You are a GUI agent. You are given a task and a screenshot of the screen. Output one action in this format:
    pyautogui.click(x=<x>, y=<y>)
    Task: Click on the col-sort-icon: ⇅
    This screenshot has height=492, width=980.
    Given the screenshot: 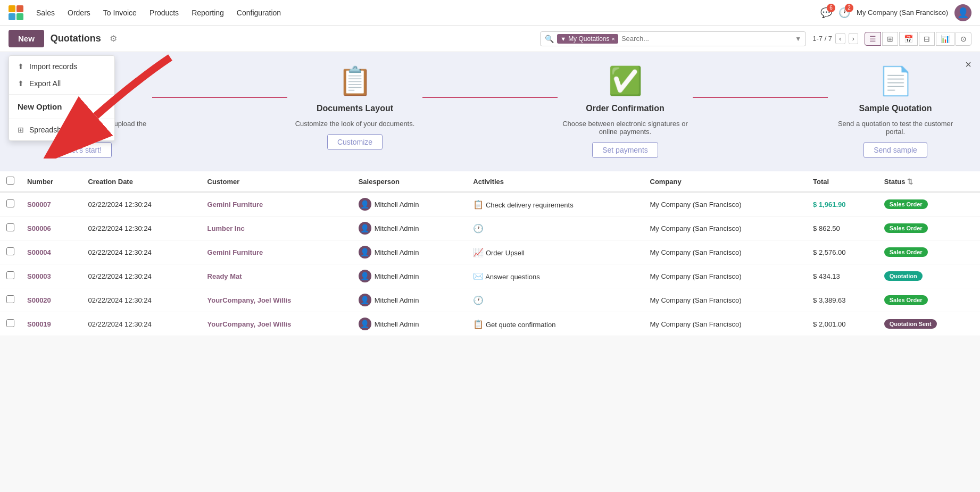 What is the action you would take?
    pyautogui.click(x=910, y=182)
    